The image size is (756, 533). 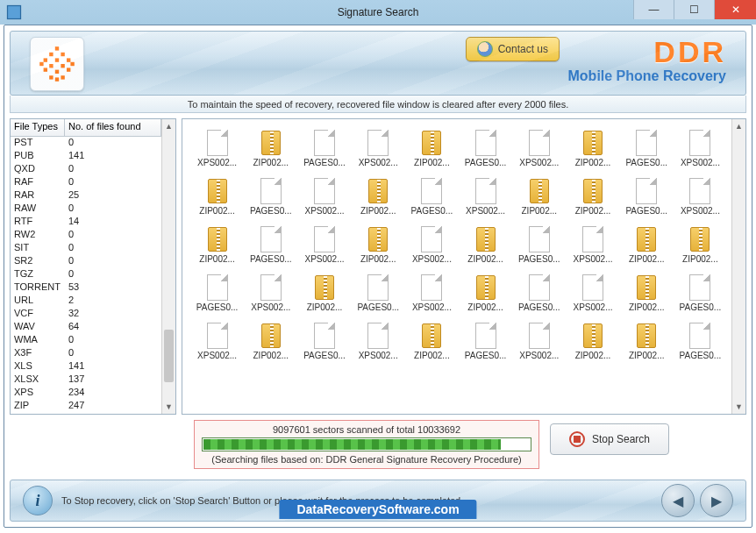 What do you see at coordinates (653, 10) in the screenshot?
I see `minimize-button: —` at bounding box center [653, 10].